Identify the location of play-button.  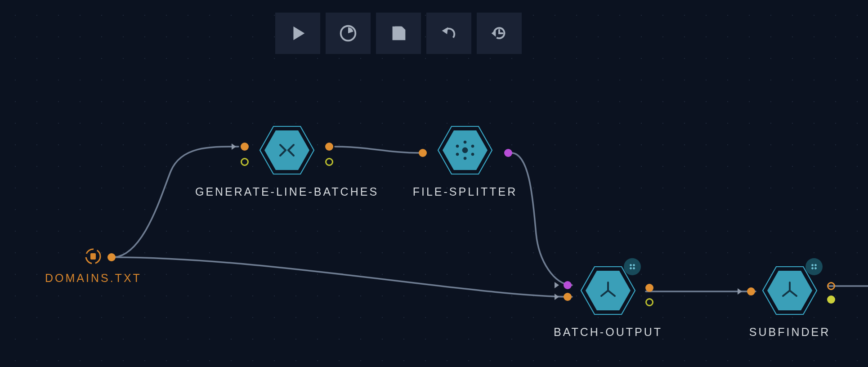
(298, 33).